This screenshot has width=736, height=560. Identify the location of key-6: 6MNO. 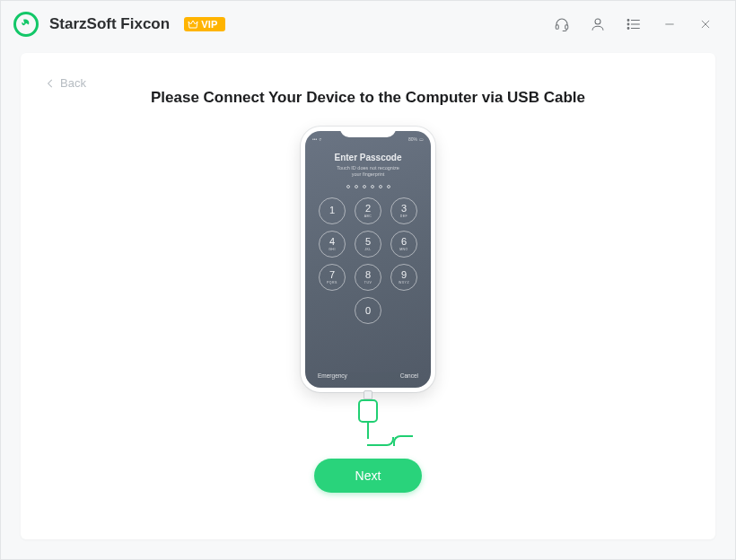
(404, 244).